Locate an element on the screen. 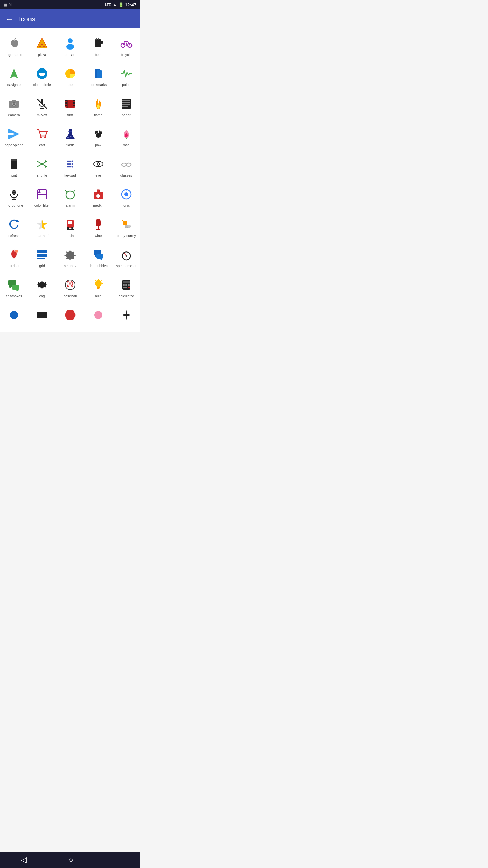  pizza-label: pizza is located at coordinates (42, 55).